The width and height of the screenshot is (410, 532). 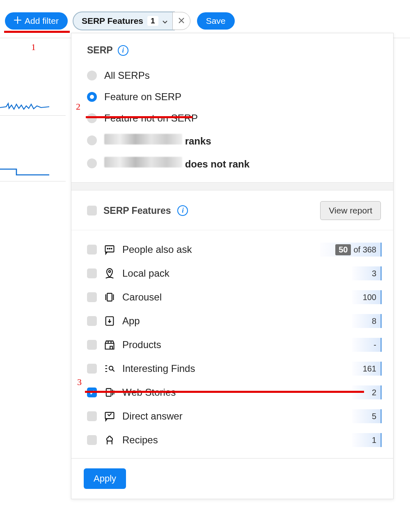 What do you see at coordinates (110, 321) in the screenshot?
I see `download-icon` at bounding box center [110, 321].